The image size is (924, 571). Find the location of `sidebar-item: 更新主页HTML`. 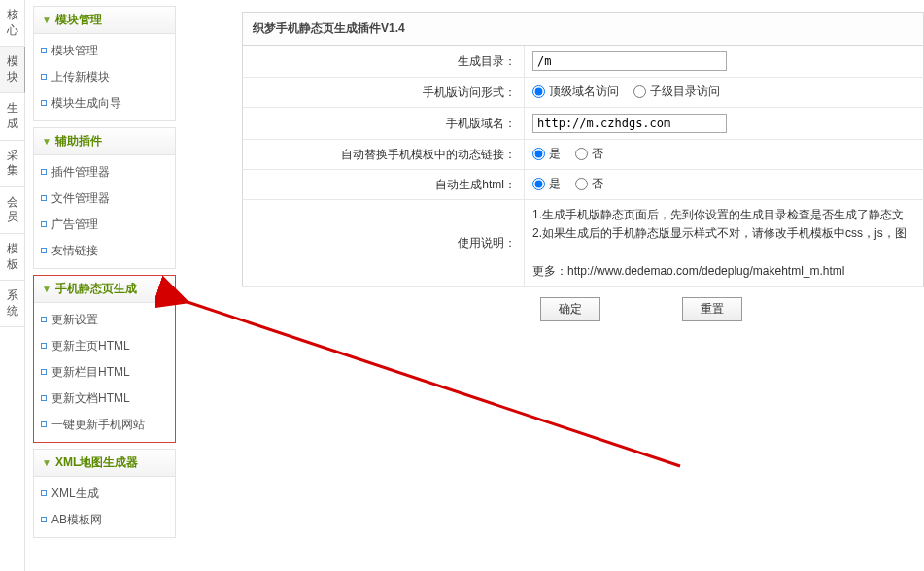

sidebar-item: 更新主页HTML is located at coordinates (105, 346).